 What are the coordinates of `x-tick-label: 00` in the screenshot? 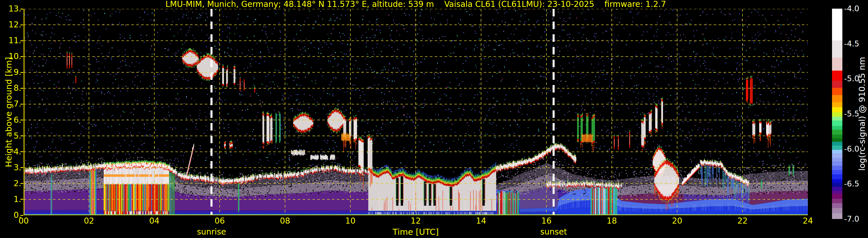 It's located at (24, 221).